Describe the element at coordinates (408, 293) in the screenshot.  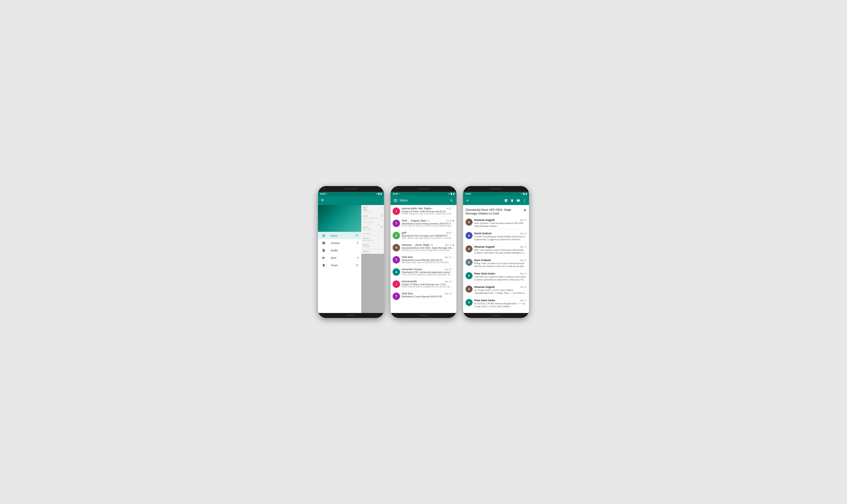
I see `email-sender: Tedd Sterr` at that location.